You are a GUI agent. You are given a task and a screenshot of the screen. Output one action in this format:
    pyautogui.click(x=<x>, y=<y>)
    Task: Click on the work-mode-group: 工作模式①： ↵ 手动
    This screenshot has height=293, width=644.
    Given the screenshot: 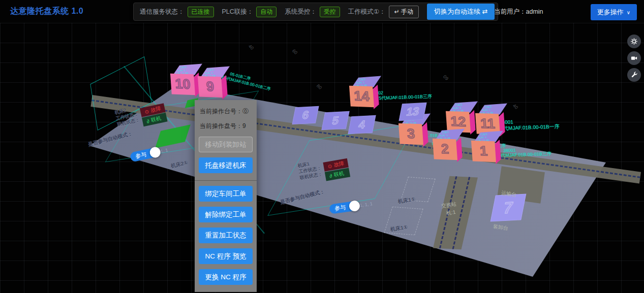 What is the action you would take?
    pyautogui.click(x=383, y=12)
    